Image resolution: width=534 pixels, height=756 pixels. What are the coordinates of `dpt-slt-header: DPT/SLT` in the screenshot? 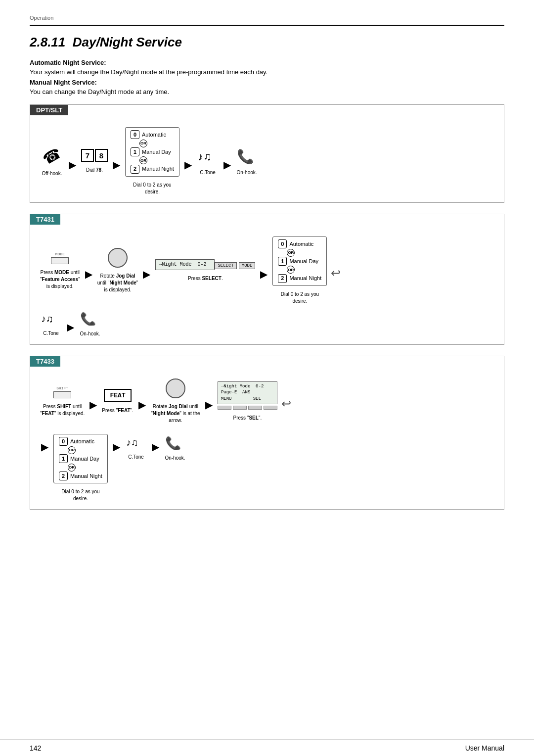 It's located at (49, 110).